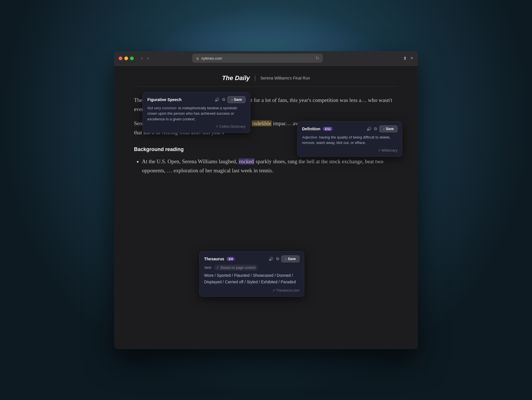 This screenshot has width=532, height=400. Describe the element at coordinates (165, 100) in the screenshot. I see `popup-fig-title: Figurative Speech` at that location.